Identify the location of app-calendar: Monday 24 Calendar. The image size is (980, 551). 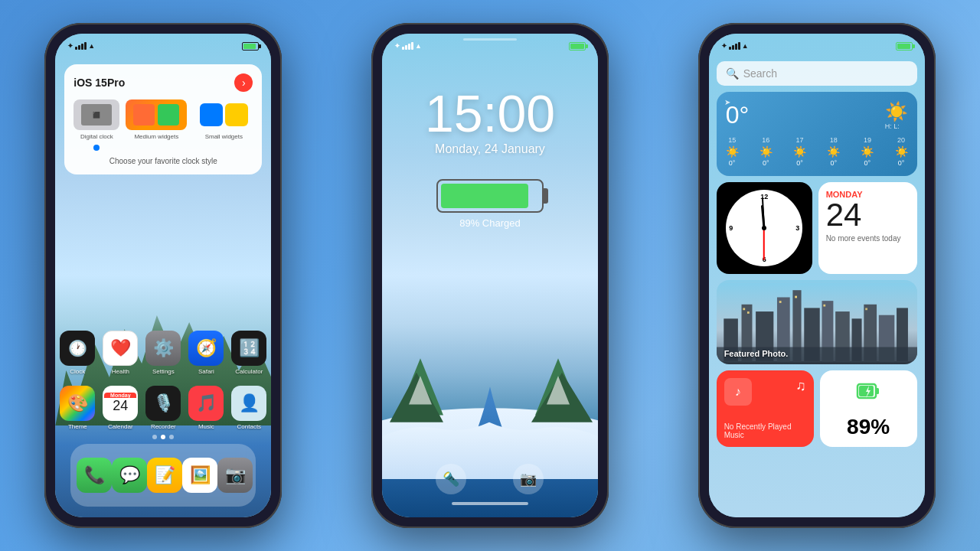
(120, 408).